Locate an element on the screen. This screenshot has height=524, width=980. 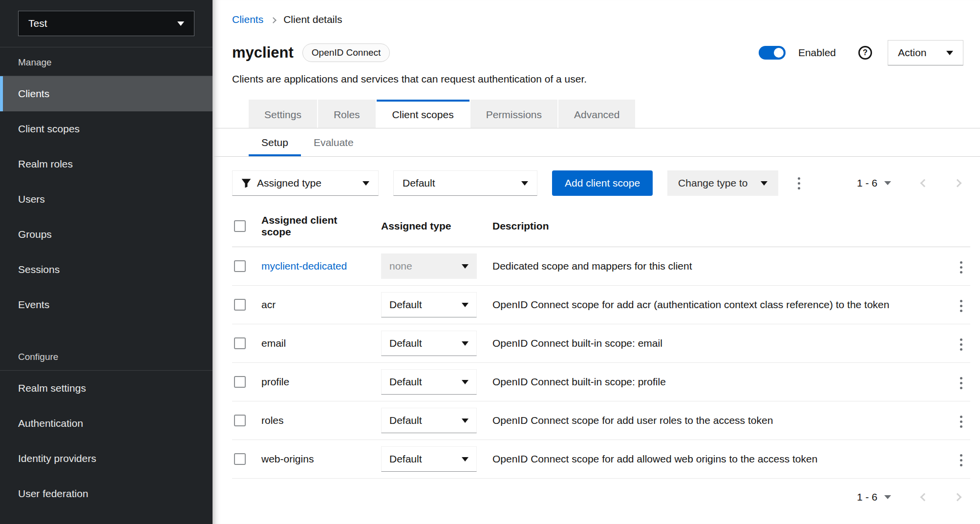
sidebar-item-sessions: Sessions is located at coordinates (107, 270).